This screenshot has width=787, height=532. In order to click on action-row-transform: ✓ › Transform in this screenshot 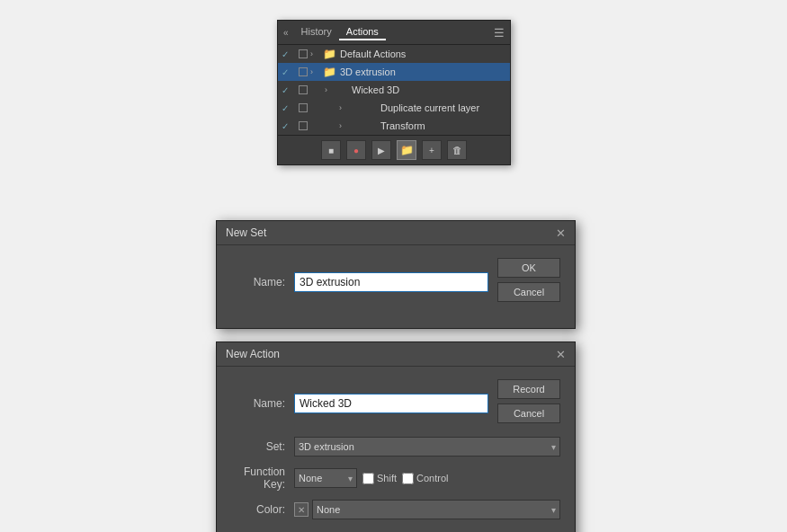, I will do `click(394, 126)`.